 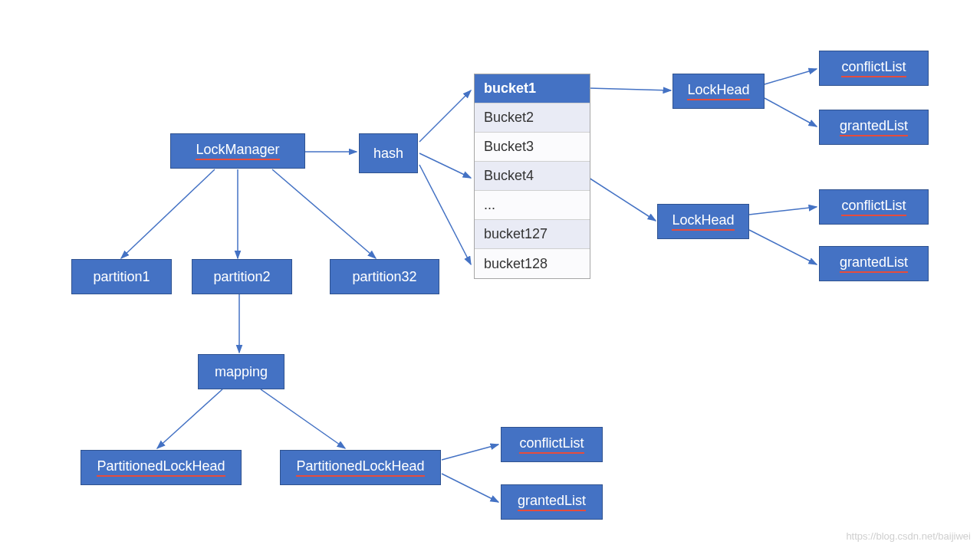 I want to click on bucket-table: bucket1Bucket2Bucket3Bucket4...bucket127…, so click(x=532, y=176).